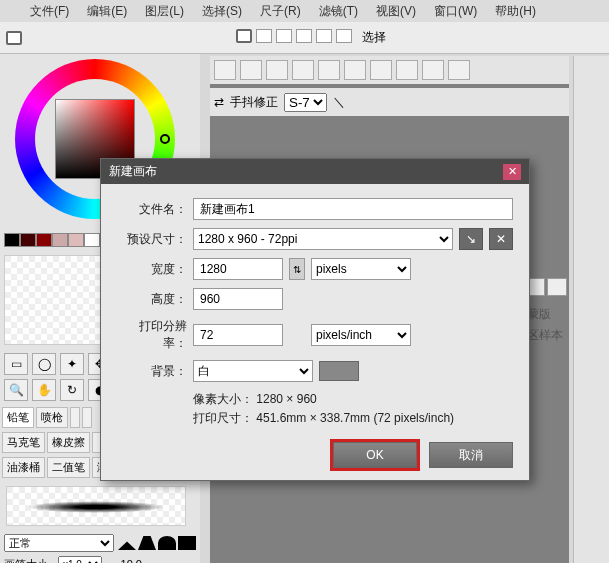 The width and height of the screenshot is (609, 563). What do you see at coordinates (390, 102) in the screenshot?
I see `canvas-options: ⇄ 手抖修正 S-7 ＼` at bounding box center [390, 102].